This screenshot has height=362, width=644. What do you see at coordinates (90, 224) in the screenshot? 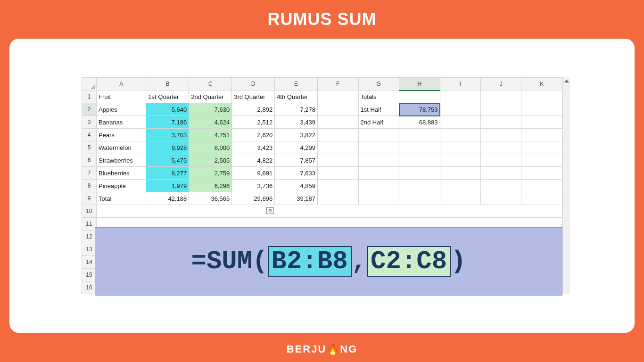
I see `row-head: 11` at bounding box center [90, 224].